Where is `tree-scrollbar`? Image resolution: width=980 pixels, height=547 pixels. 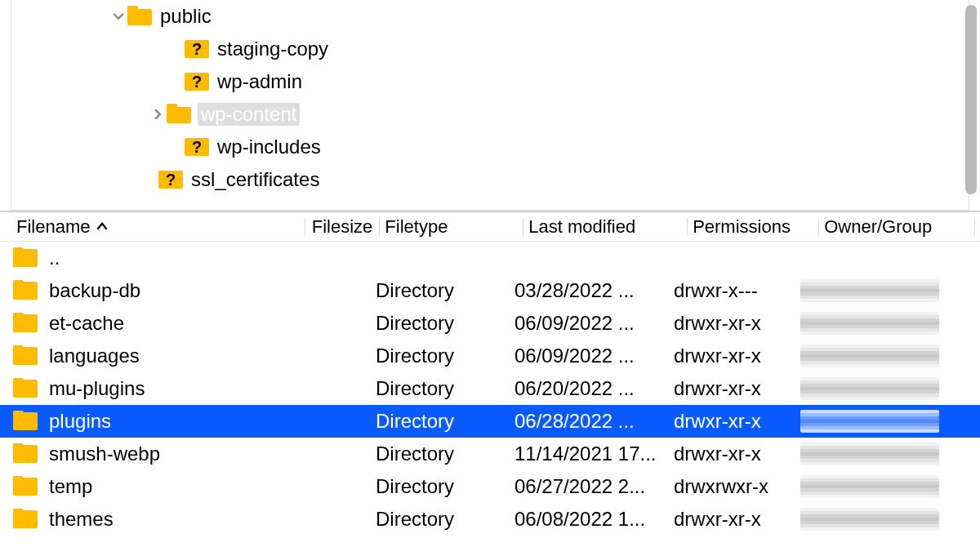 tree-scrollbar is located at coordinates (971, 100).